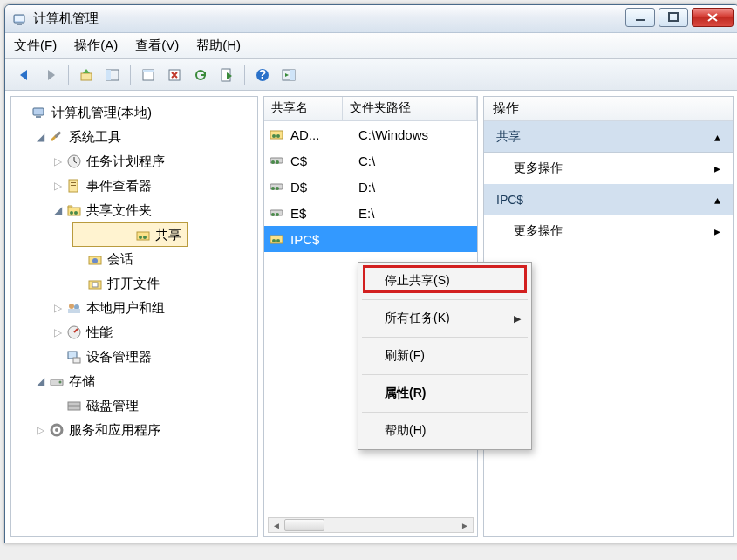 Image resolution: width=737 pixels, height=560 pixels. What do you see at coordinates (130, 235) in the screenshot?
I see `tree-shares: 共享` at bounding box center [130, 235].